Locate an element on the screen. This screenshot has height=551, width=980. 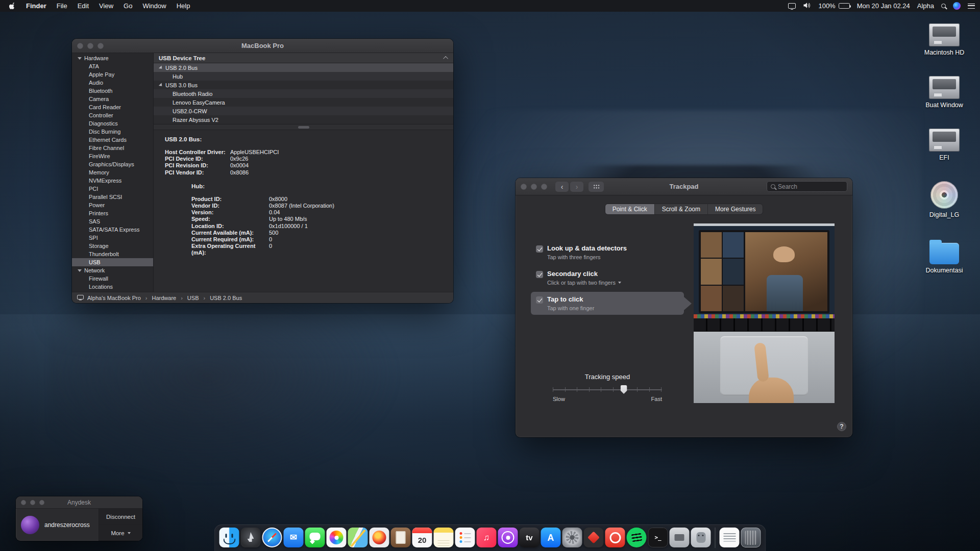
sidebar-item-fibre-channel: Fibre Channel is located at coordinates (112, 148).